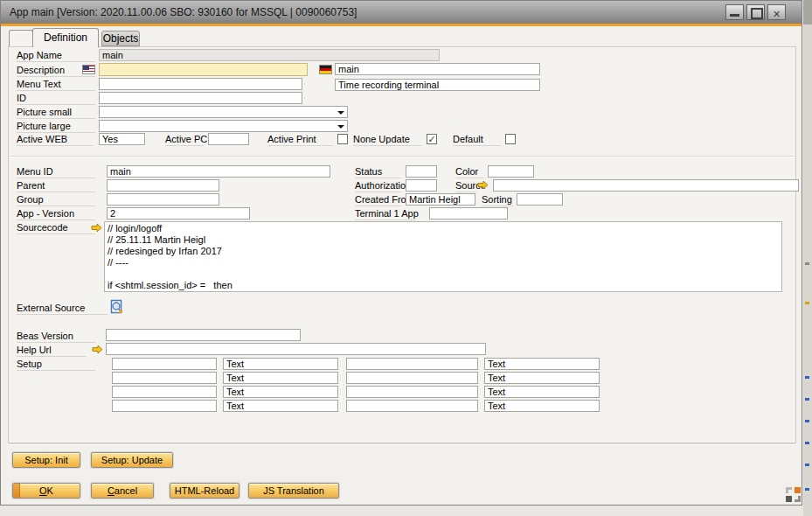 The image size is (812, 516). I want to click on created-from-label: Created From, so click(378, 200).